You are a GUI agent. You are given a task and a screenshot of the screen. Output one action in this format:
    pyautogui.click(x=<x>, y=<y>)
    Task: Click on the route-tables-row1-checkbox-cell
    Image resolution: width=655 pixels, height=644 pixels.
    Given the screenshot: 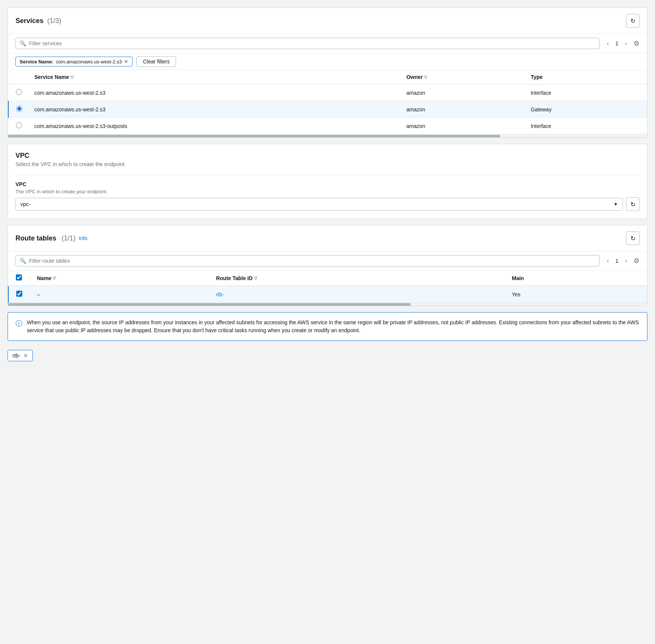 What is the action you would take?
    pyautogui.click(x=19, y=294)
    